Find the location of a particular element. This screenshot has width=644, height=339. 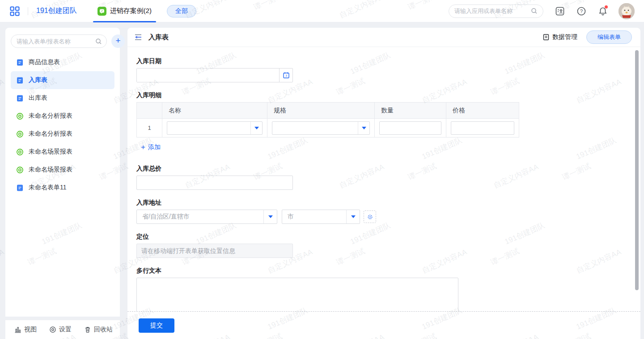

form-footer: 提交 is located at coordinates (384, 325).